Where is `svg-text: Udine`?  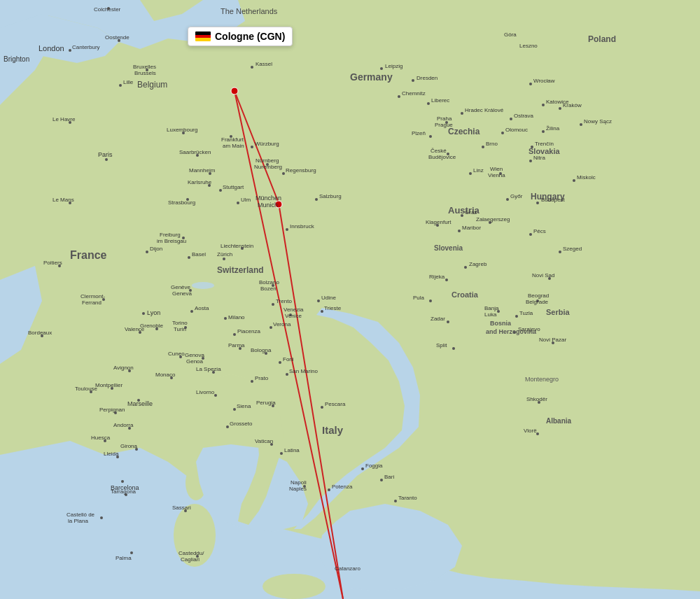
svg-text: Udine is located at coordinates (329, 298).